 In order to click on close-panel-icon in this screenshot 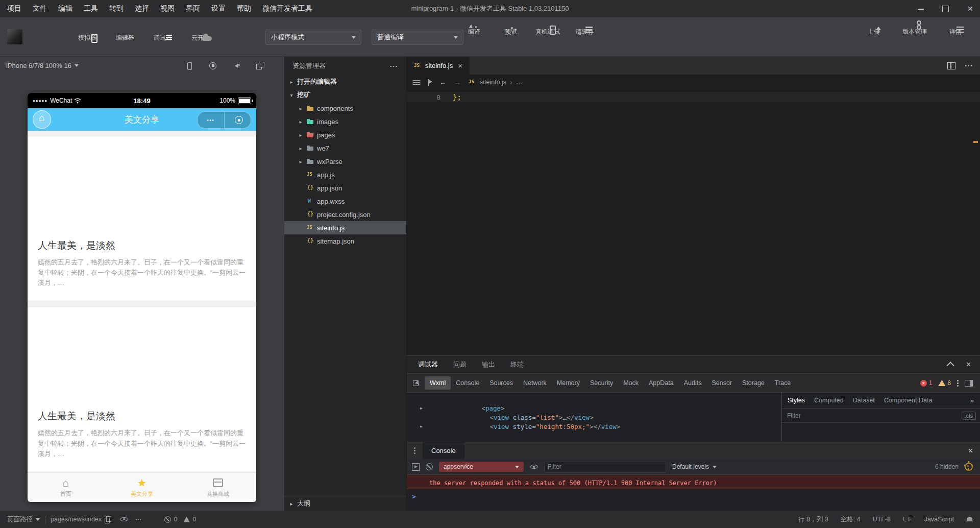, I will do `click(969, 365)`.